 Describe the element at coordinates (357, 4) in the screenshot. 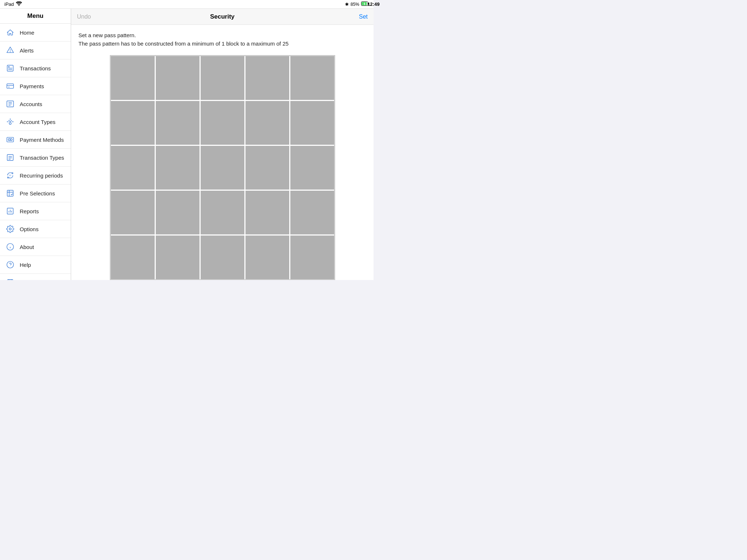

I see `status-bar-right: ✱ 85%` at that location.